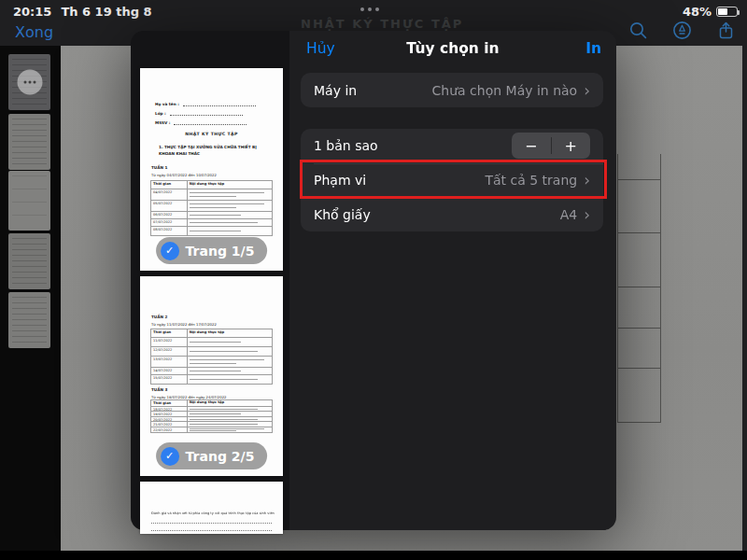  Describe the element at coordinates (340, 180) in the screenshot. I see `range-label: Phạm vi` at that location.